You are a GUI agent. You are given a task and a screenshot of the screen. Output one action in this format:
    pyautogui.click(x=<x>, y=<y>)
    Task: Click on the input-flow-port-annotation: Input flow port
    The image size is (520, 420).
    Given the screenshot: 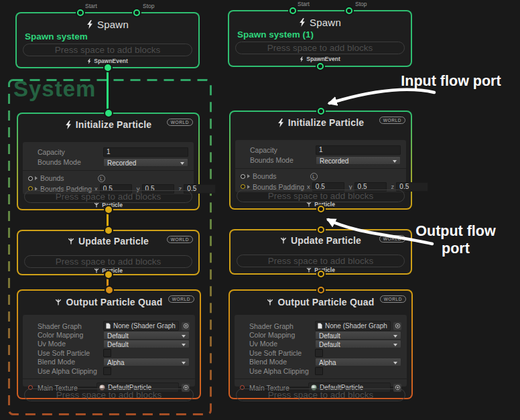 What is the action you would take?
    pyautogui.click(x=451, y=81)
    